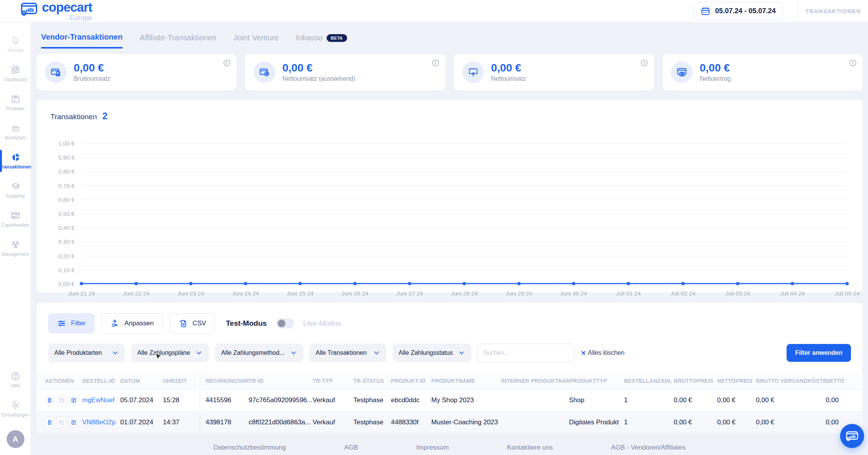 The height and width of the screenshot is (455, 868). What do you see at coordinates (16, 157) in the screenshot?
I see `pie-chart-icon` at bounding box center [16, 157].